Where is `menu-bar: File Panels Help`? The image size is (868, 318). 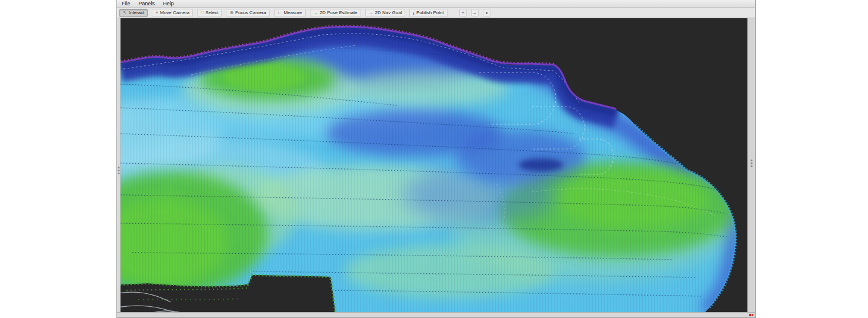 menu-bar: File Panels Help is located at coordinates (436, 4).